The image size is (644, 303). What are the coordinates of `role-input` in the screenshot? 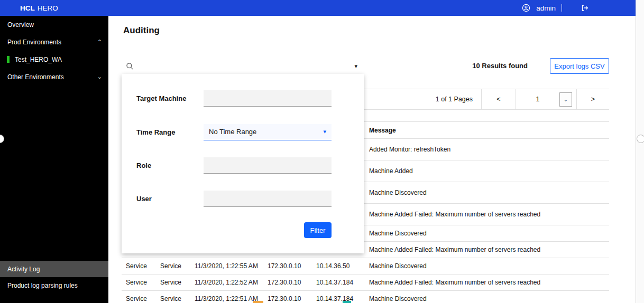 It's located at (268, 166).